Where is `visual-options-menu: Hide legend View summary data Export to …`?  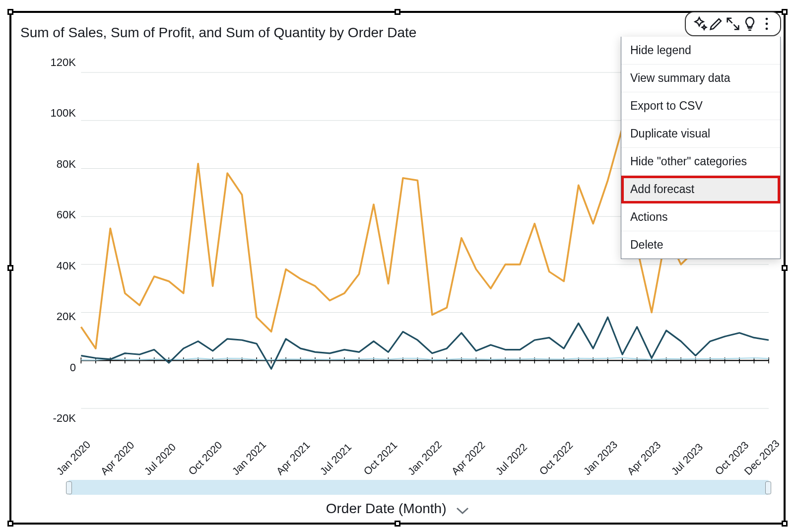
visual-options-menu: Hide legend View summary data Export to … is located at coordinates (701, 148).